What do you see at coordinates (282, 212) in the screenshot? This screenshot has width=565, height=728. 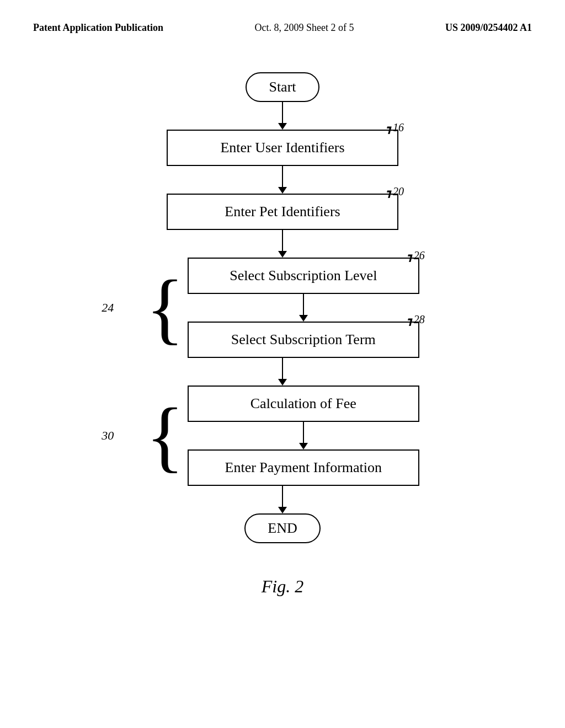 I see `step-20-box: ┓20 Enter Pet Identifiers` at bounding box center [282, 212].